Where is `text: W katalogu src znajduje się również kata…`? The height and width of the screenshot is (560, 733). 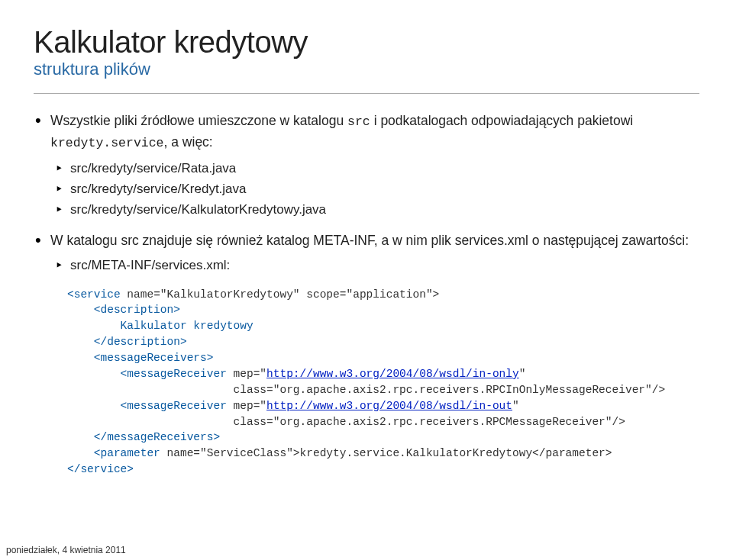 text: W katalogu src znajduje się również kata… is located at coordinates (370, 240).